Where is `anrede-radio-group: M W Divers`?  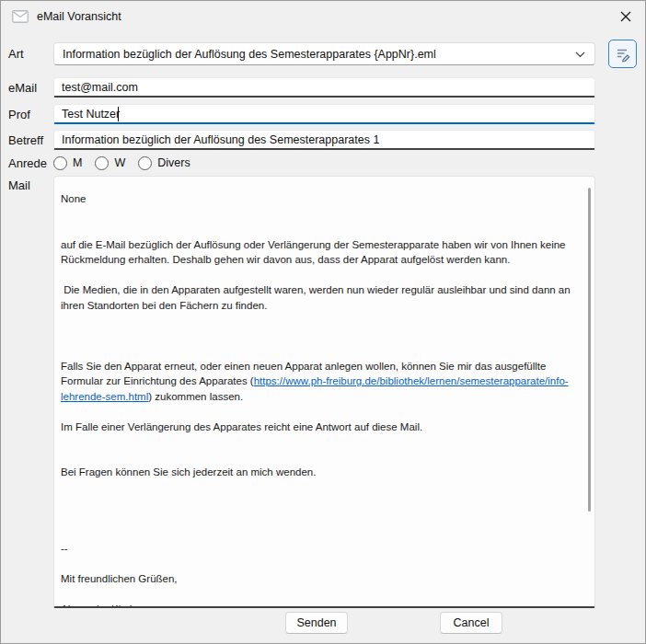
anrede-radio-group: M W Divers is located at coordinates (129, 164).